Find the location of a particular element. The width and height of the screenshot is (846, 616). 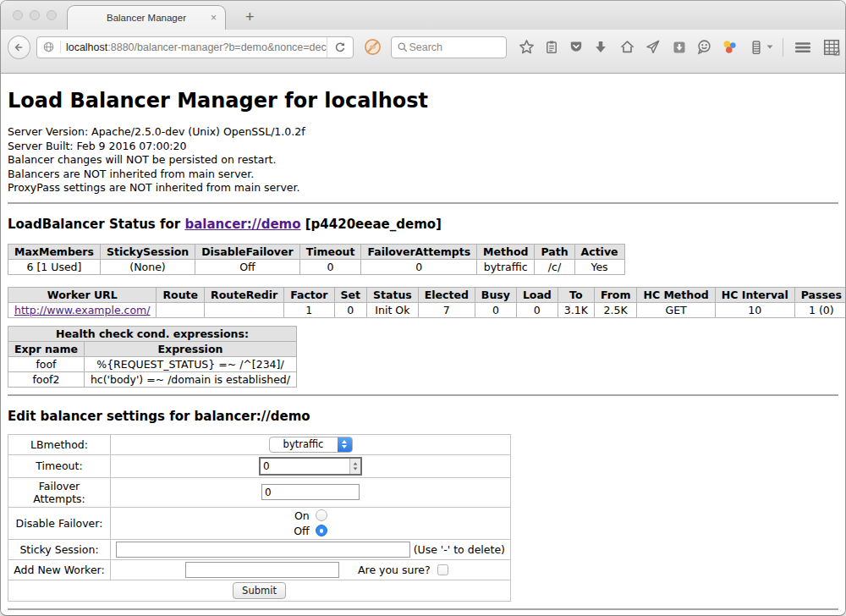

server-version-line: Server Version: Apache/2.5.0-dev (Unix) … is located at coordinates (423, 132).